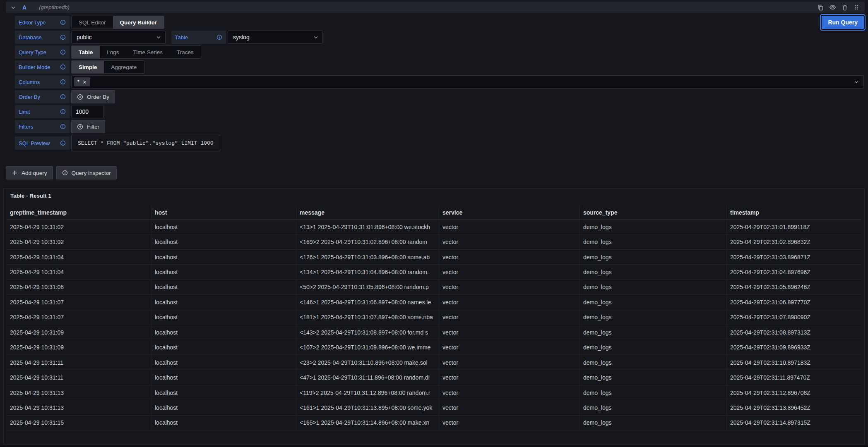 This screenshot has height=447, width=868. Describe the element at coordinates (368, 241) in the screenshot. I see `table-cell: <169>2 2025-04-29T10:31:02.896+08:00 ran…` at that location.